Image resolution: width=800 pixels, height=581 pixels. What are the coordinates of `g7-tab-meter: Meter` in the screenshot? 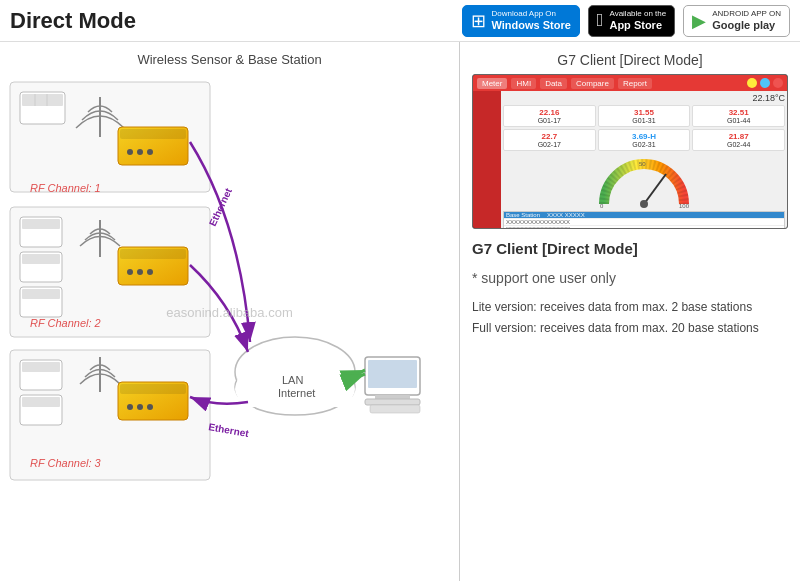 It's located at (492, 84).